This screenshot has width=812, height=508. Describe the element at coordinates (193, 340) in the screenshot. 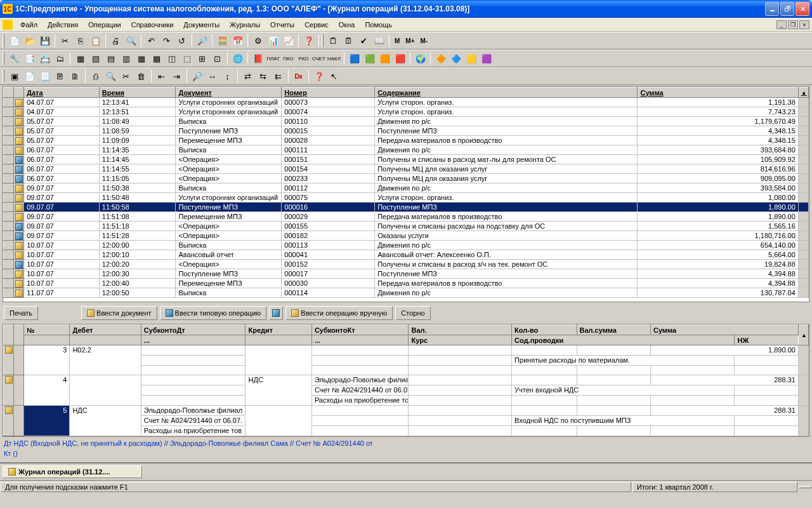

I see `col2-sdt2: ...` at that location.